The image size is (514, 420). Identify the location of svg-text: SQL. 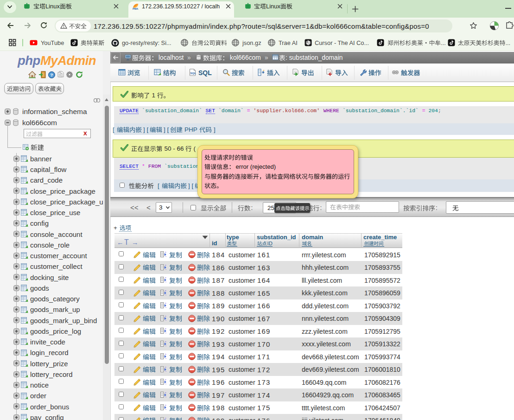
(193, 73).